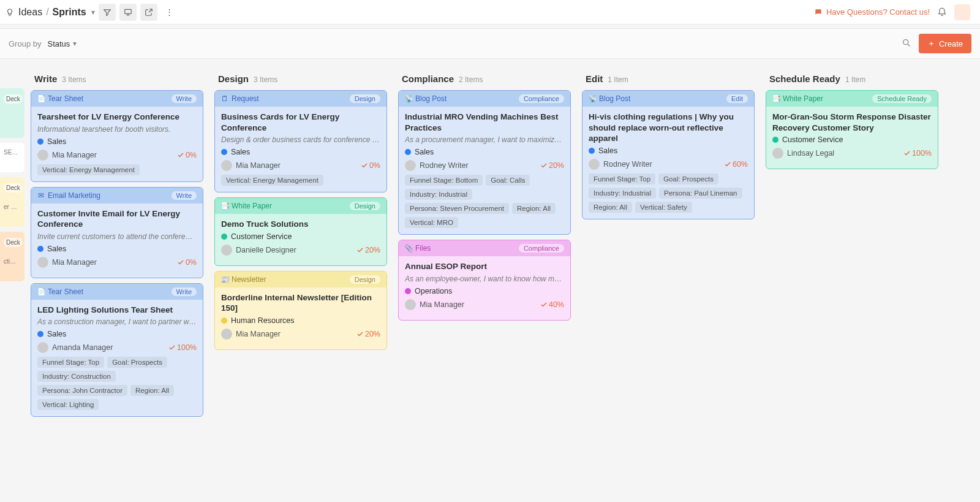 The width and height of the screenshot is (980, 502). Describe the element at coordinates (484, 280) in the screenshot. I see `card: 📎FilesComplianceAnnual ESOP ReportAs an …` at that location.